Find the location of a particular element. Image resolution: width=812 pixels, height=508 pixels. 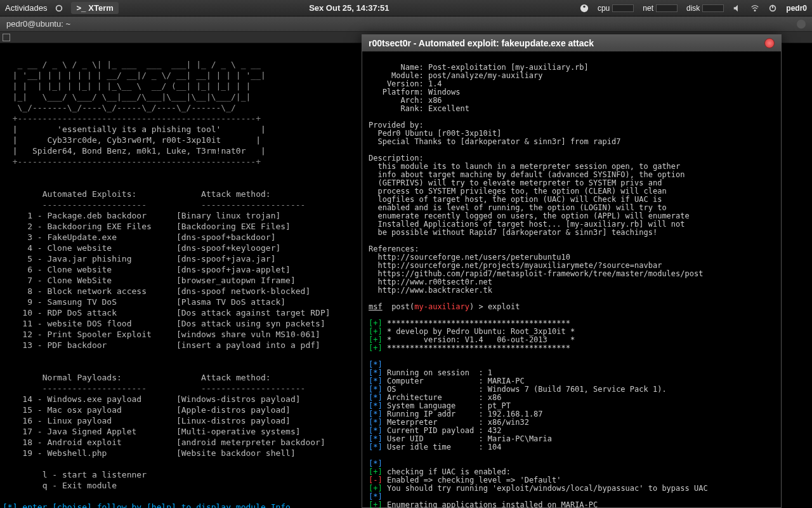

info-rank: Excellent is located at coordinates (449, 109).